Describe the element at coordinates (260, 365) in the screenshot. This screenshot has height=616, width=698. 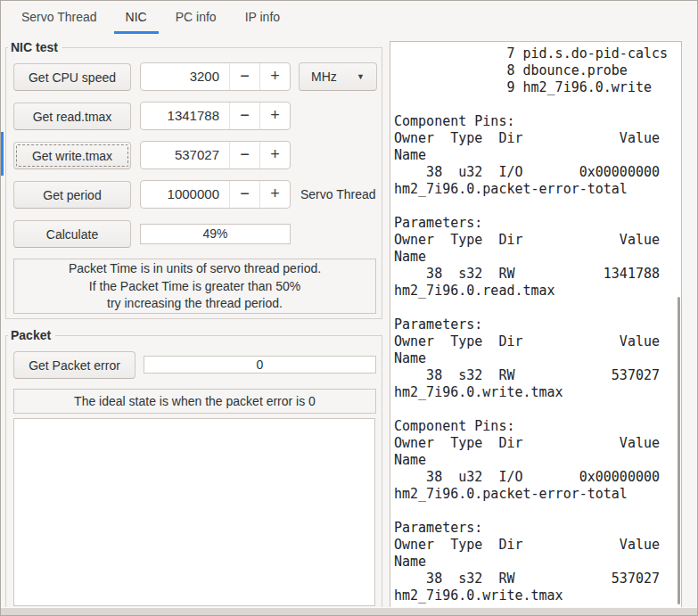
I see `packet-error-field: 0` at that location.